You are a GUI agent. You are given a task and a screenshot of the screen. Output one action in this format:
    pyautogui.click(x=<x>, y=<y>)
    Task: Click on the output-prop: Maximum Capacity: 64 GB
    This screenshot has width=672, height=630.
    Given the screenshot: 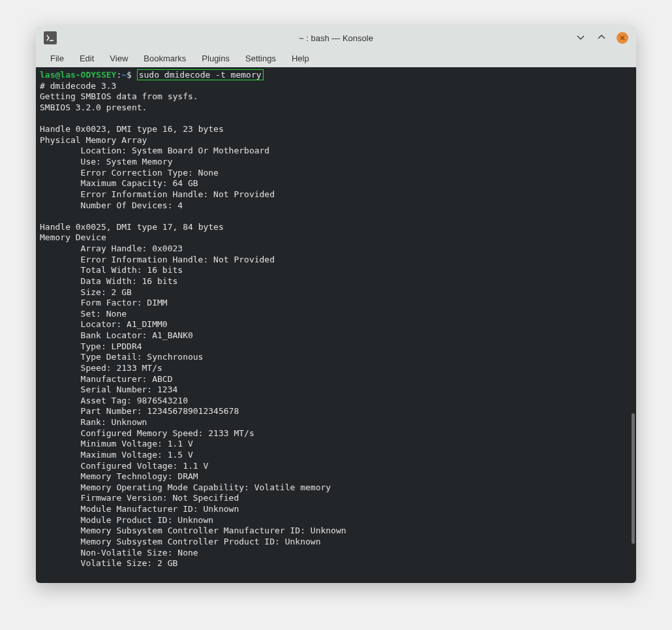 What is the action you would take?
    pyautogui.click(x=335, y=184)
    